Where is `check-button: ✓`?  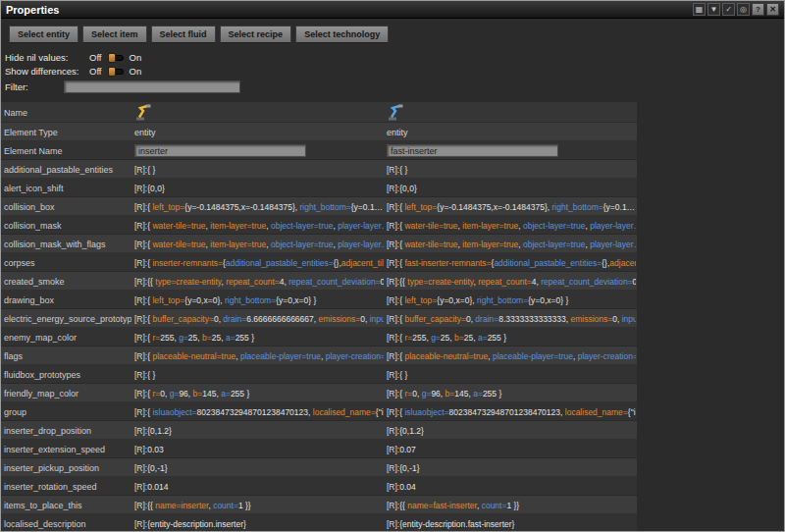 check-button: ✓ is located at coordinates (728, 10).